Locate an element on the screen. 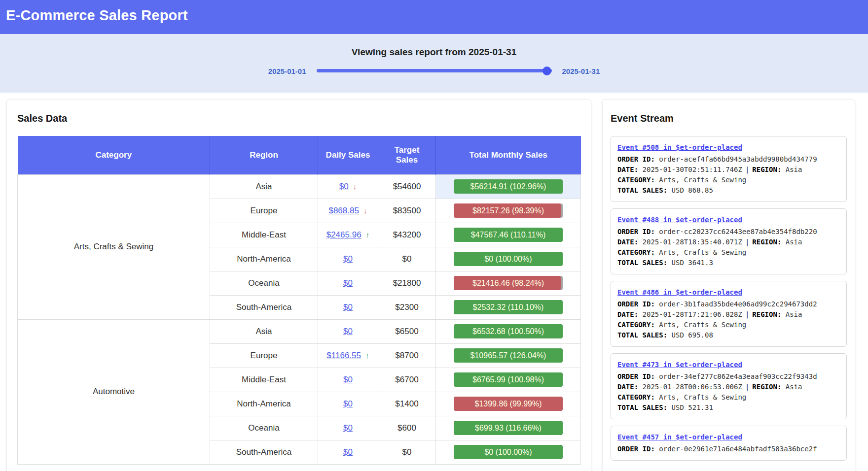 The image size is (868, 471). monthly-progress-bar: $82157.26 (98.39%) is located at coordinates (508, 211).